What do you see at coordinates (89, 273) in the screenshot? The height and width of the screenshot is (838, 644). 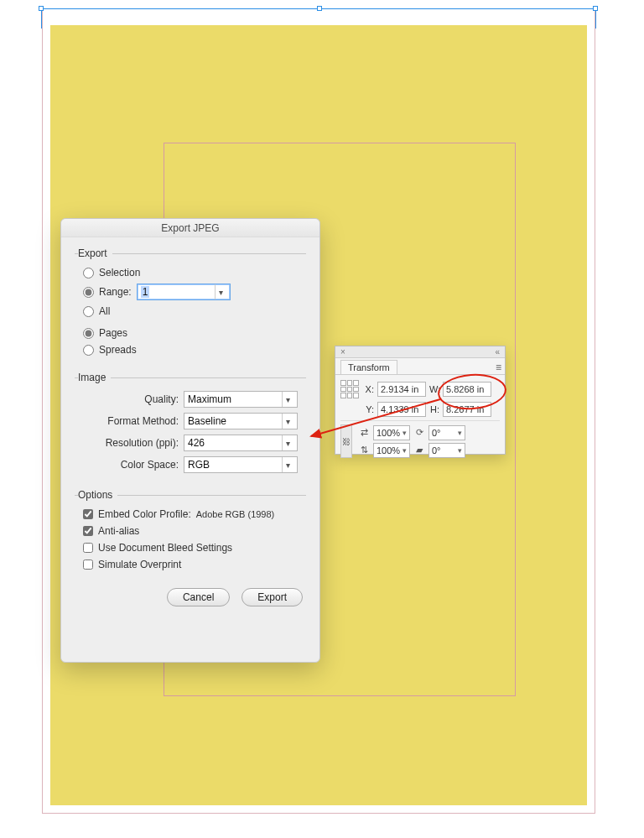 I see `selection-radio` at bounding box center [89, 273].